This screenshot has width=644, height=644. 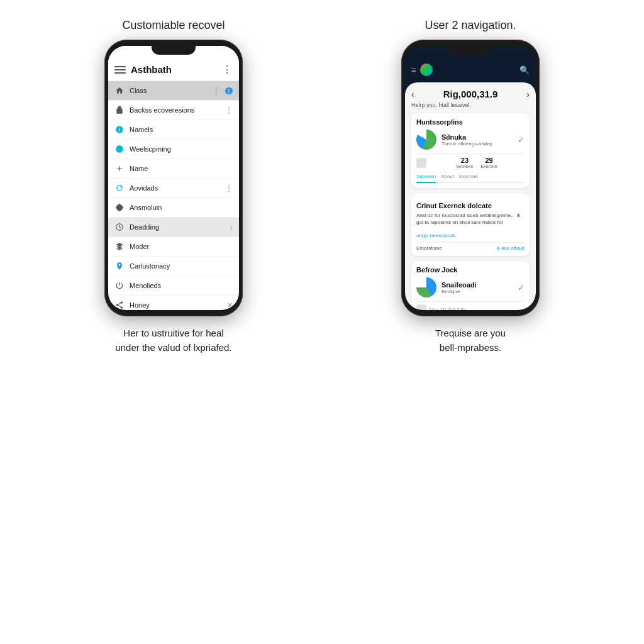 What do you see at coordinates (470, 286) in the screenshot?
I see `card-befrow: Befrow Jock Snaifeoadi Endique ✓ A& c. Q…` at bounding box center [470, 286].